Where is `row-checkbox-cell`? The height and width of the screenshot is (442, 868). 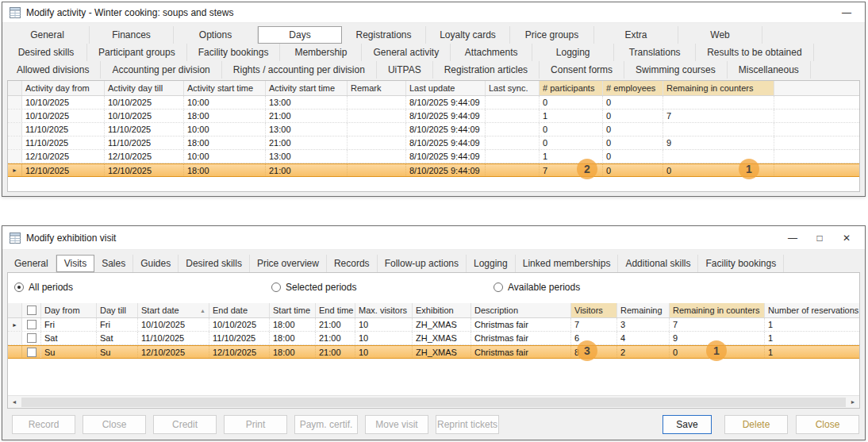
row-checkbox-cell is located at coordinates (32, 352).